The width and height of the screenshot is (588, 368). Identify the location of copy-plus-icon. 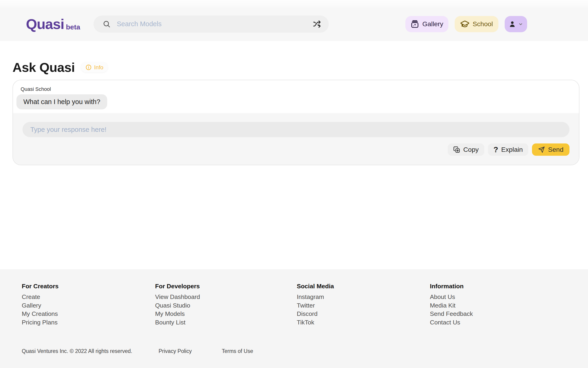
(457, 150).